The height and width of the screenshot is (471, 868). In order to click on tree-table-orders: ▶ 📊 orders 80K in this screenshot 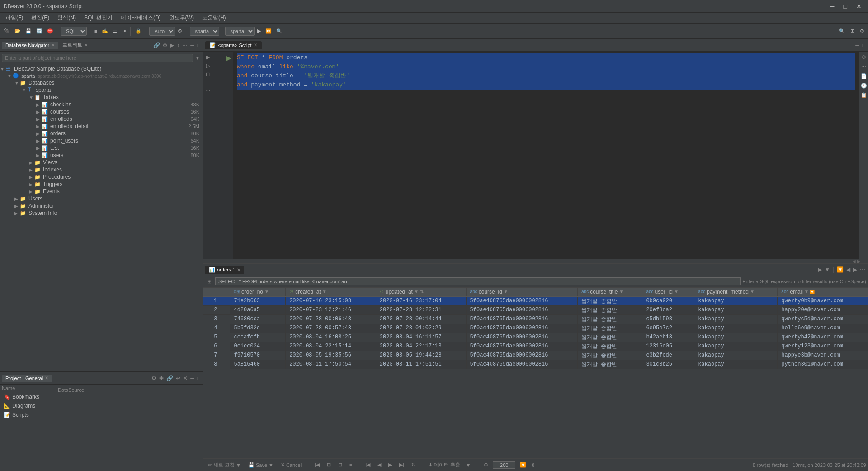, I will do `click(101, 133)`.